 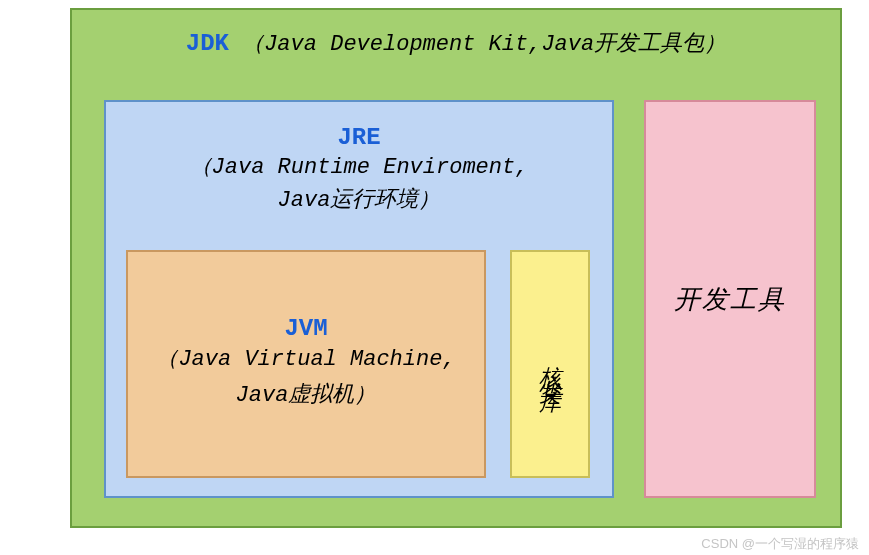 I want to click on jre-title: JRE （Java Runtime Enviroment, Java运行环境）, so click(x=359, y=160).